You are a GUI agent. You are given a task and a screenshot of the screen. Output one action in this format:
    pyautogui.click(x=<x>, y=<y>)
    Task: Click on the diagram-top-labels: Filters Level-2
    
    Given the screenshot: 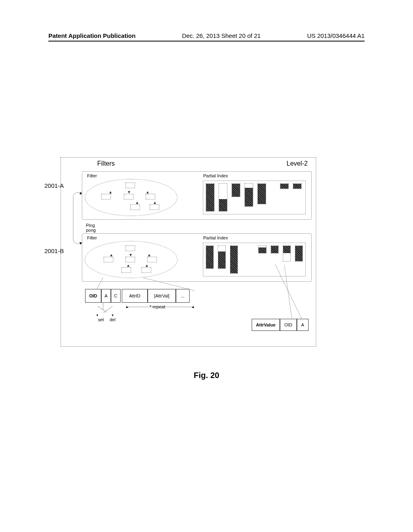 What is the action you would take?
    pyautogui.click(x=188, y=164)
    